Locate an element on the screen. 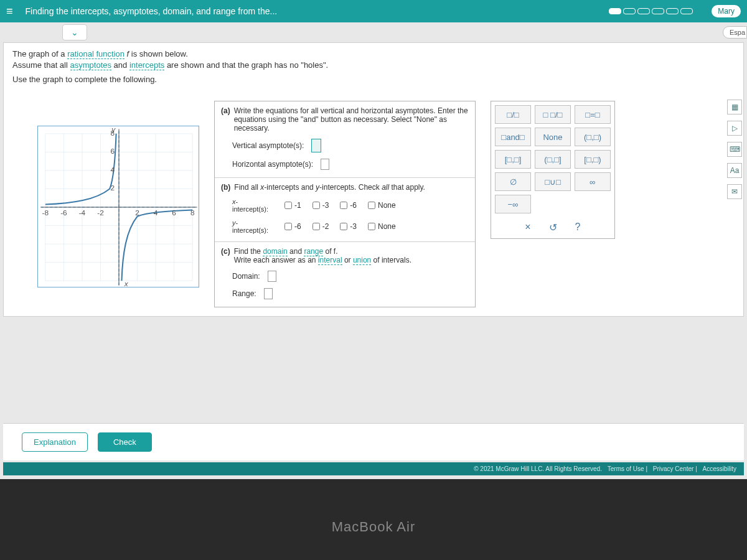 The image size is (747, 560). progress-indicator is located at coordinates (651, 11).